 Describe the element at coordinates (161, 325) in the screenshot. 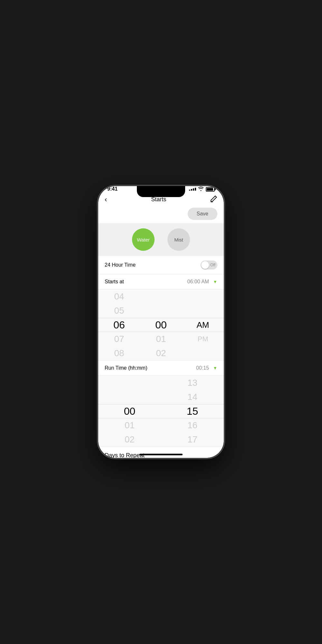

I see `picker-row: 04 05 06 07 08 00 01 02` at that location.